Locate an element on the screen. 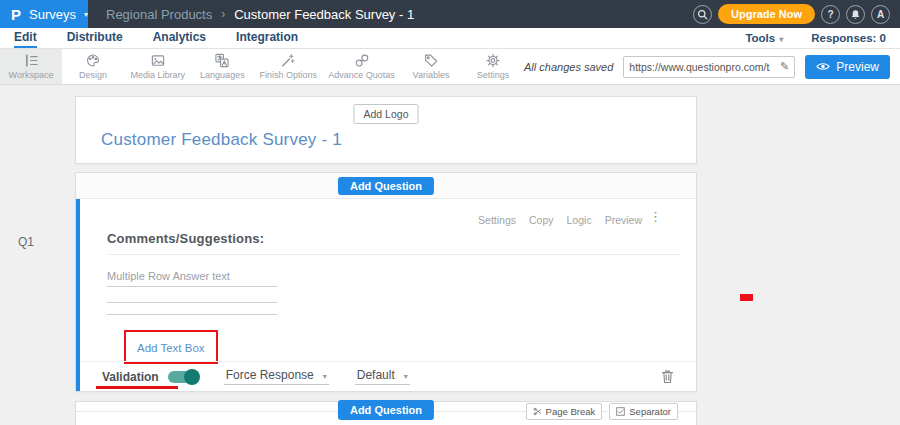  media-library-icon is located at coordinates (158, 60).